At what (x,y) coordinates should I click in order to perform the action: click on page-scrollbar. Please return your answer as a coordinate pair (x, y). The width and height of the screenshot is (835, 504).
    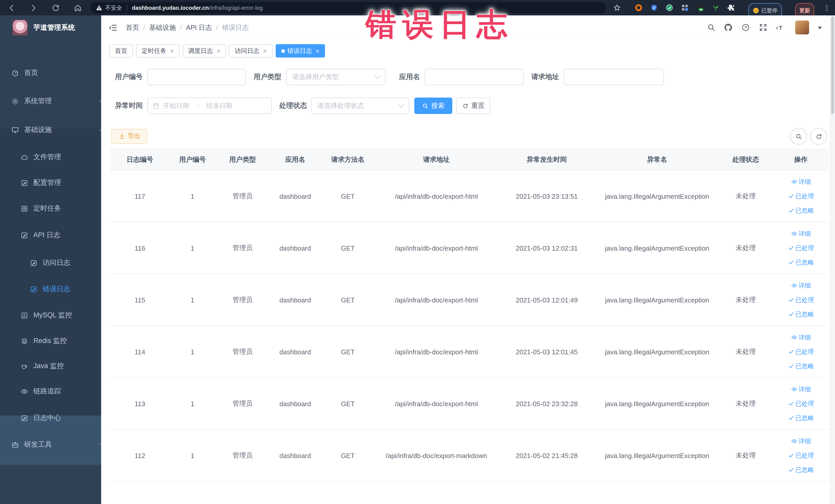
    Looking at the image, I should click on (832, 260).